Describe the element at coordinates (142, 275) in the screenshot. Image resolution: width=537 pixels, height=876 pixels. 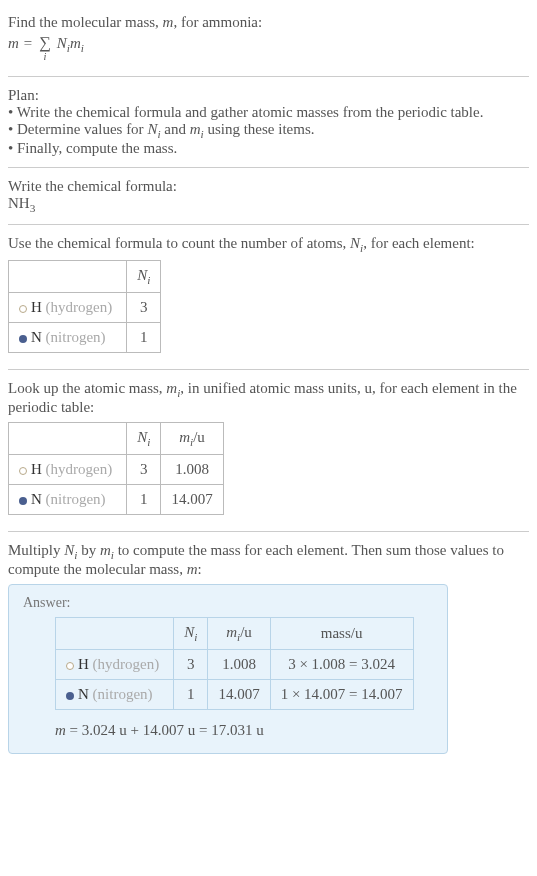
I see `col-N-text: N` at that location.